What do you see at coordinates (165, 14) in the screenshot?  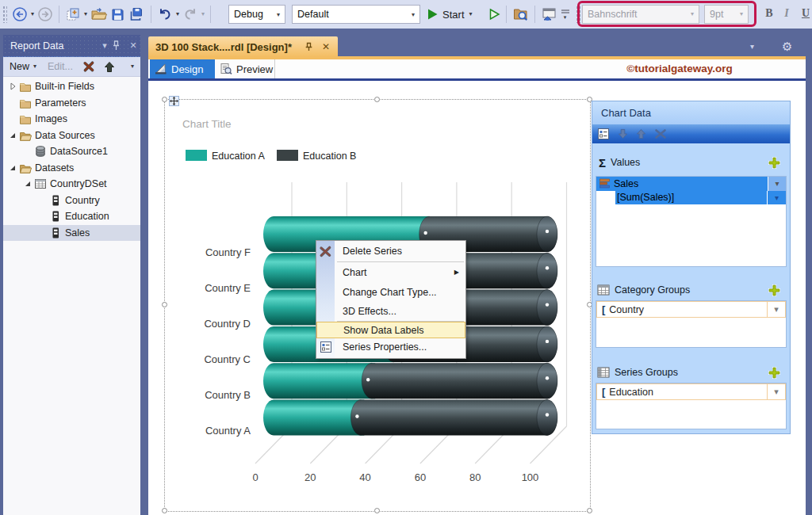 I see `undo-button` at bounding box center [165, 14].